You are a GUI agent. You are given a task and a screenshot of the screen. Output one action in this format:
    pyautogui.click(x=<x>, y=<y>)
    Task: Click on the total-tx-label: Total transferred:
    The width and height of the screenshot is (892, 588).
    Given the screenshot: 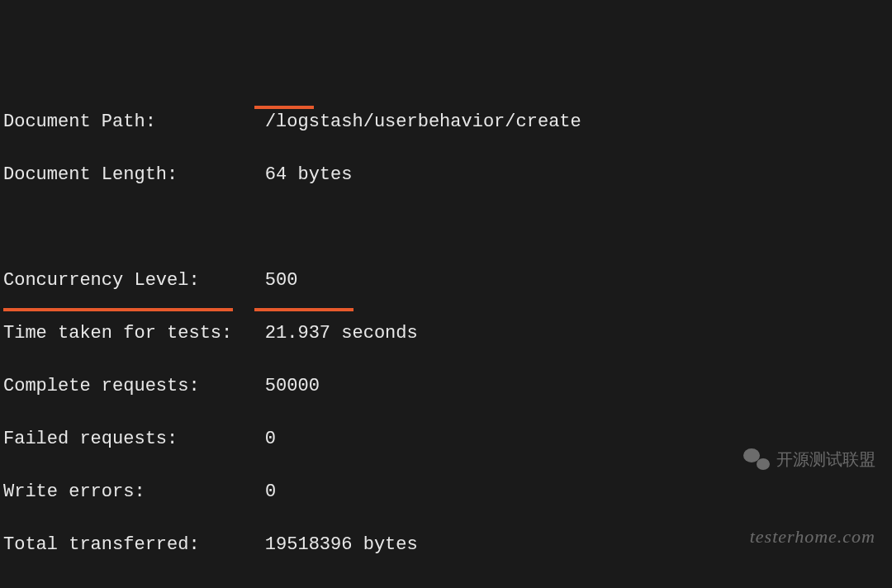 What is the action you would take?
    pyautogui.click(x=102, y=545)
    